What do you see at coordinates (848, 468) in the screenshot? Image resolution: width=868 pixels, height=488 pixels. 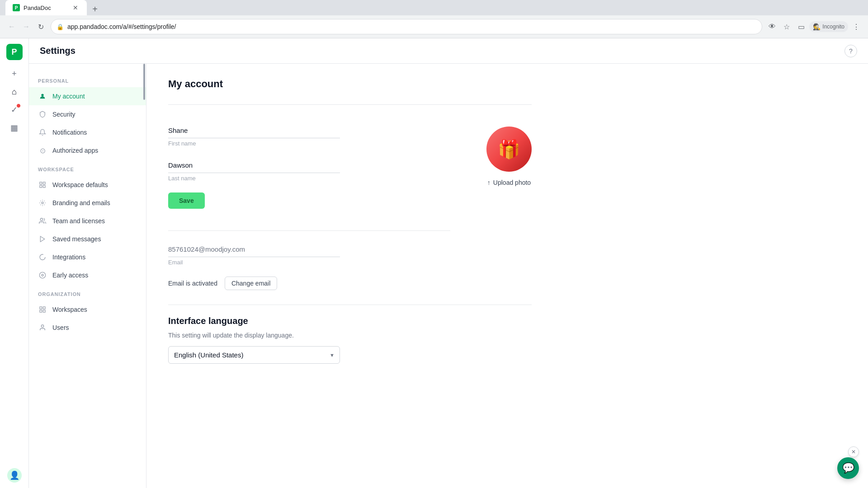 I see `chat-widget-button: 💬` at bounding box center [848, 468].